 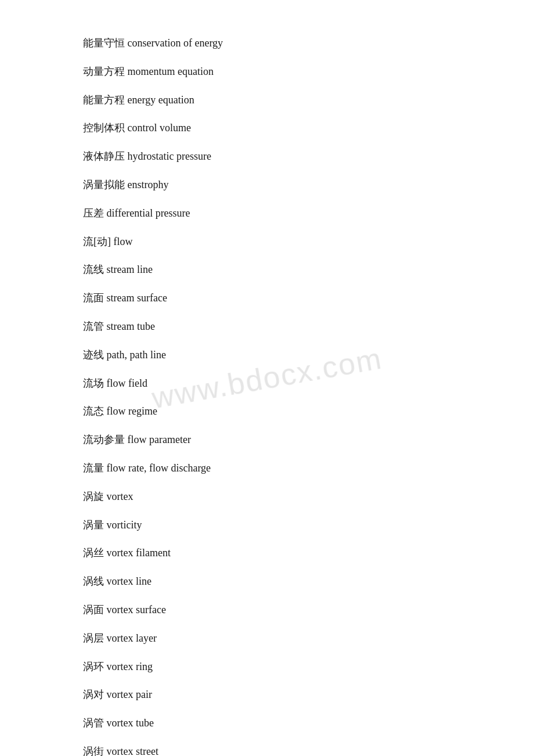 What do you see at coordinates (267, 100) in the screenshot?
I see `list-item: 能量方程 energy equation` at bounding box center [267, 100].